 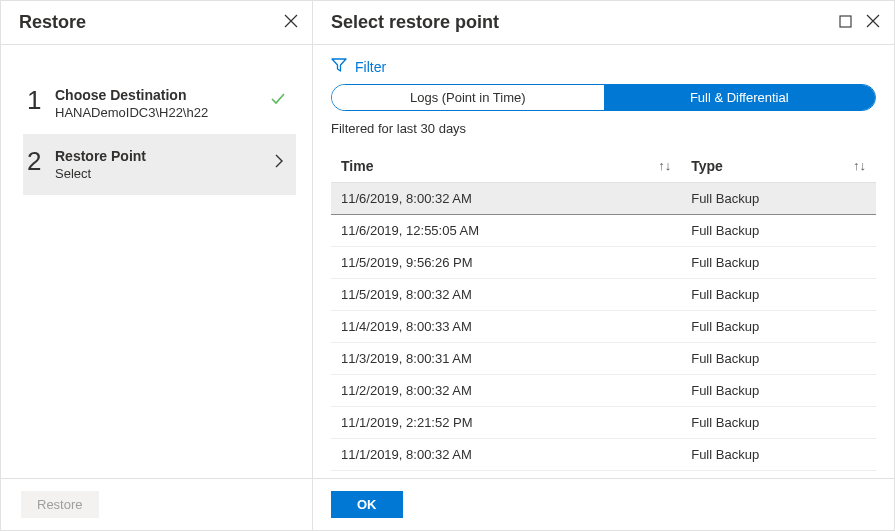 I want to click on maximize-icon, so click(x=846, y=23).